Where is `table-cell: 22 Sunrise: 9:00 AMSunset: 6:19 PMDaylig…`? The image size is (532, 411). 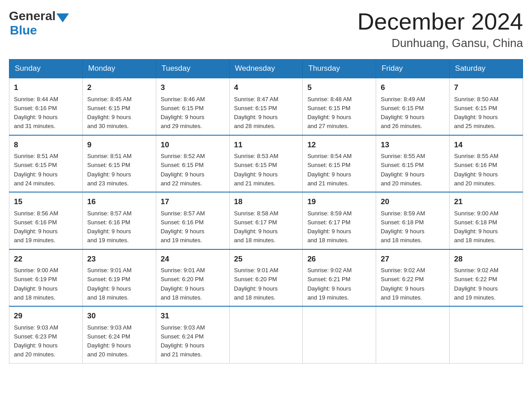
table-cell: 22 Sunrise: 9:00 AMSunset: 6:19 PMDaylig… is located at coordinates (46, 278).